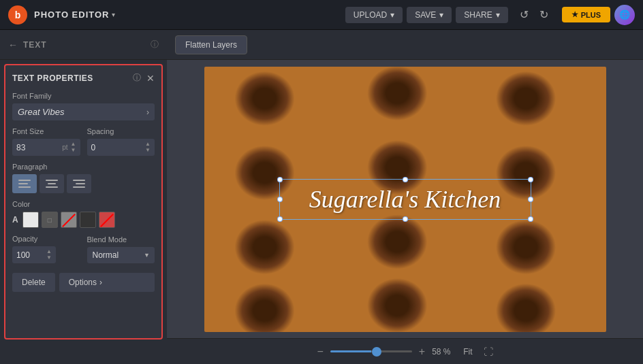  What do you see at coordinates (107, 220) in the screenshot?
I see `shadow-none-swatch` at bounding box center [107, 220].